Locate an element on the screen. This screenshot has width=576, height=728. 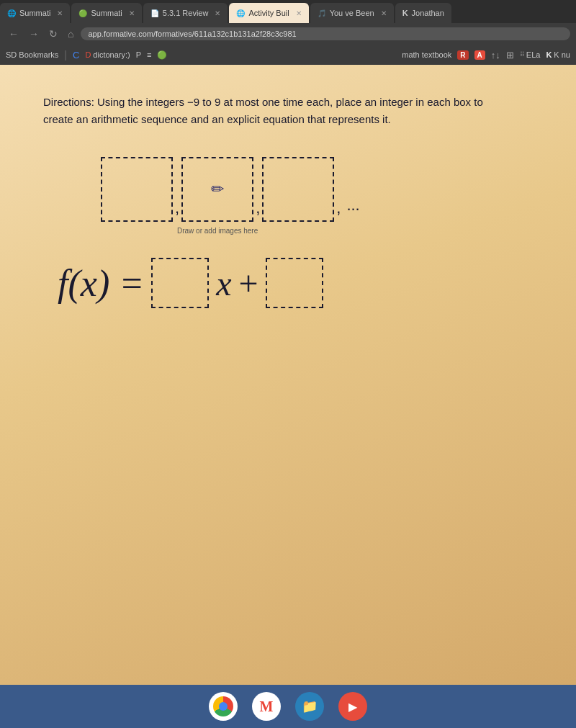
k-nu-item: K K nu is located at coordinates (558, 55).